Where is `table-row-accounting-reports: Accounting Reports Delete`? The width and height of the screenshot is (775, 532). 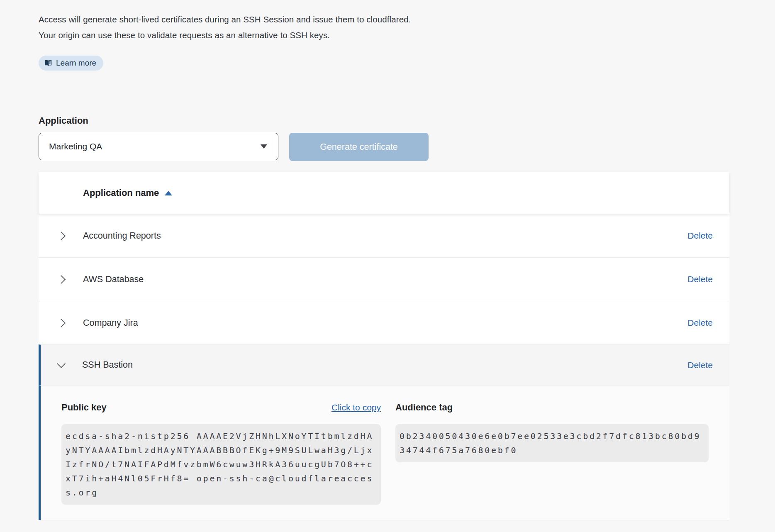
table-row-accounting-reports: Accounting Reports Delete is located at coordinates (384, 236).